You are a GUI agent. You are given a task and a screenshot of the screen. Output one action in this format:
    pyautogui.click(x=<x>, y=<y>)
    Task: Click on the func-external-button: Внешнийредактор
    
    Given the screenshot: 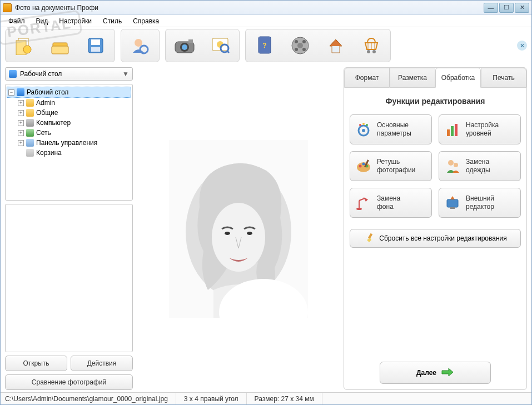 What is the action you would take?
    pyautogui.click(x=480, y=203)
    